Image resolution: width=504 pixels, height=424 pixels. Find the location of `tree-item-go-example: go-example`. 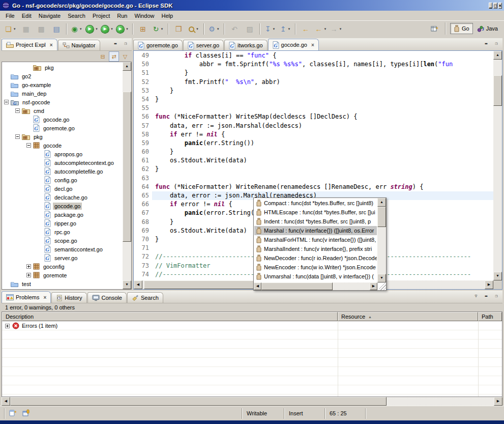

tree-item-go-example: go-example is located at coordinates (62, 84).